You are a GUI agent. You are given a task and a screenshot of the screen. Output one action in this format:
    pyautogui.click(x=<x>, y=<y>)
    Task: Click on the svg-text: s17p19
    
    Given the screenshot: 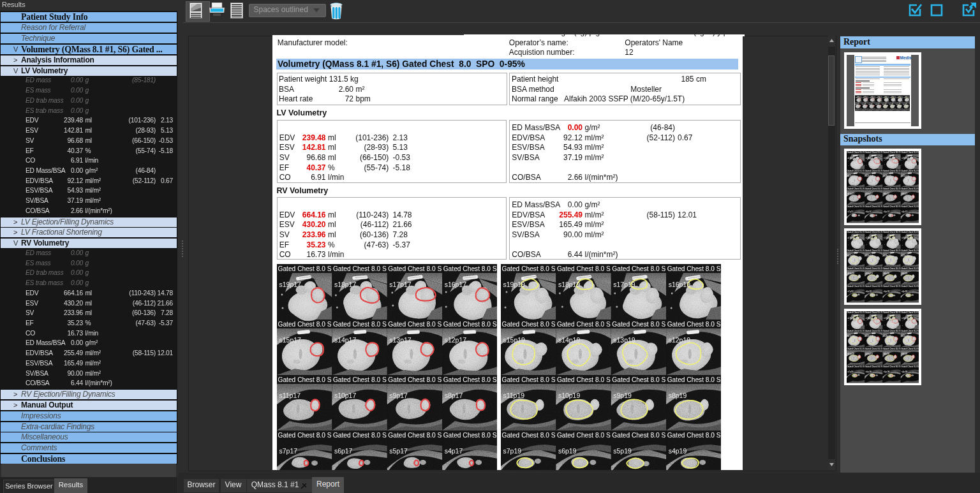 What is the action you would take?
    pyautogui.click(x=897, y=97)
    